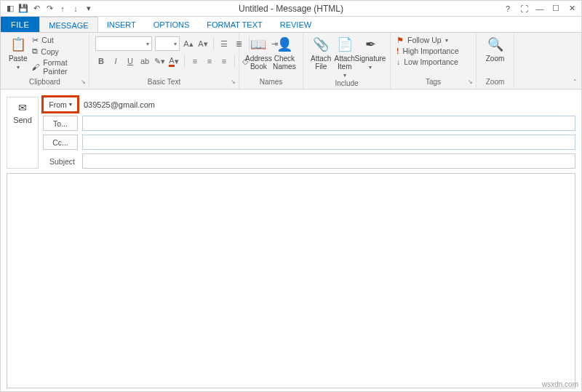 The height and width of the screenshot is (392, 582). Describe the element at coordinates (10, 9) in the screenshot. I see `app-icon: ◧` at that location.